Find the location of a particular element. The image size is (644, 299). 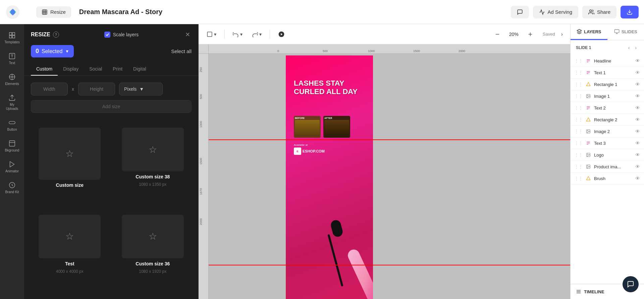

layers-panel: LAYERS SLIDES SLIDE 1 ‹ › ⋮⋮ Headline is located at coordinates (607, 162).